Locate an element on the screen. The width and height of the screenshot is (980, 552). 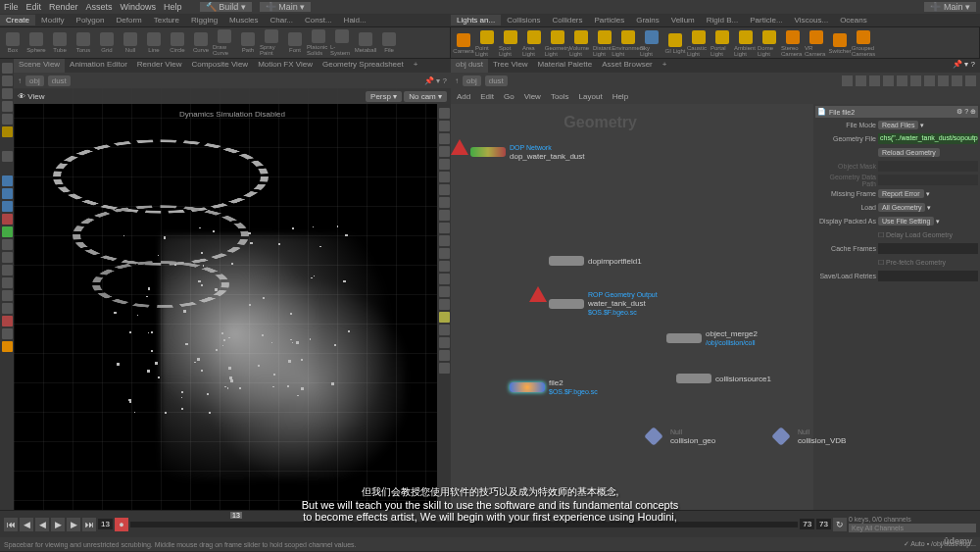
next-frame-button: ▶ is located at coordinates (74, 525).